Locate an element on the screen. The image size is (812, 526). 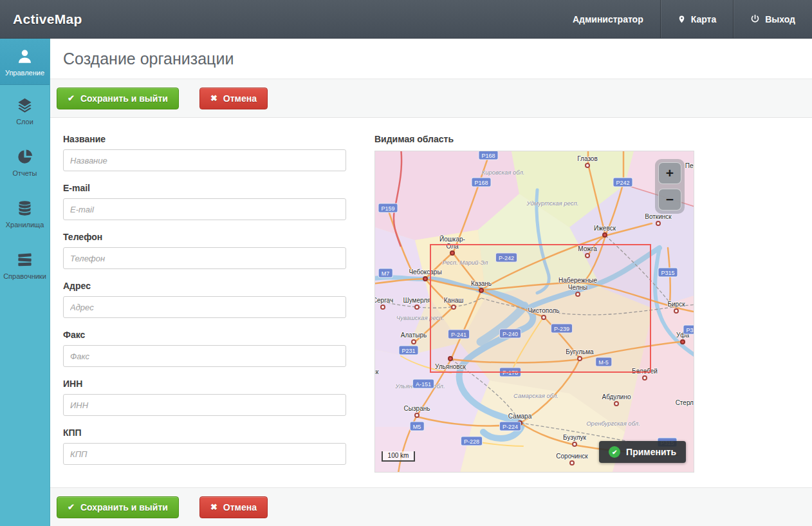
visible-area-label: Видимая область is located at coordinates (534, 139).